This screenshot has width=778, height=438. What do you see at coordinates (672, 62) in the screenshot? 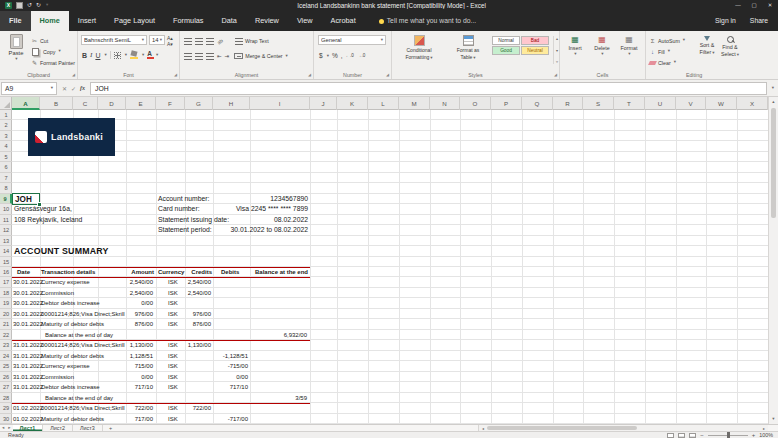
I see `clear-button: Clear` at bounding box center [672, 62].